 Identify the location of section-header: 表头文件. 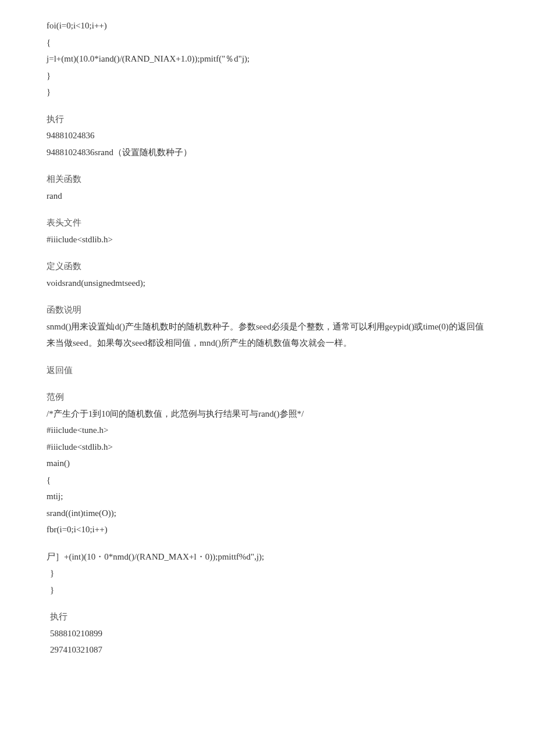
(268, 223).